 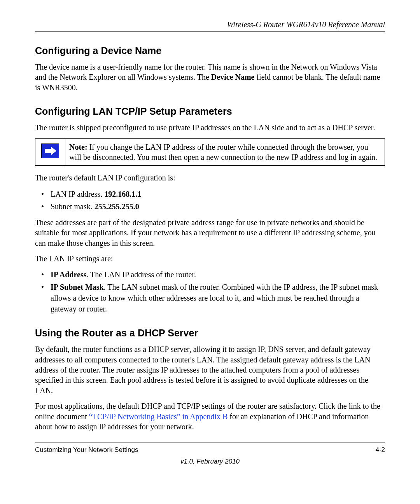 I want to click on appendix-link: “TCP/IP Networking Basics” in Appendix B, so click(x=158, y=416).